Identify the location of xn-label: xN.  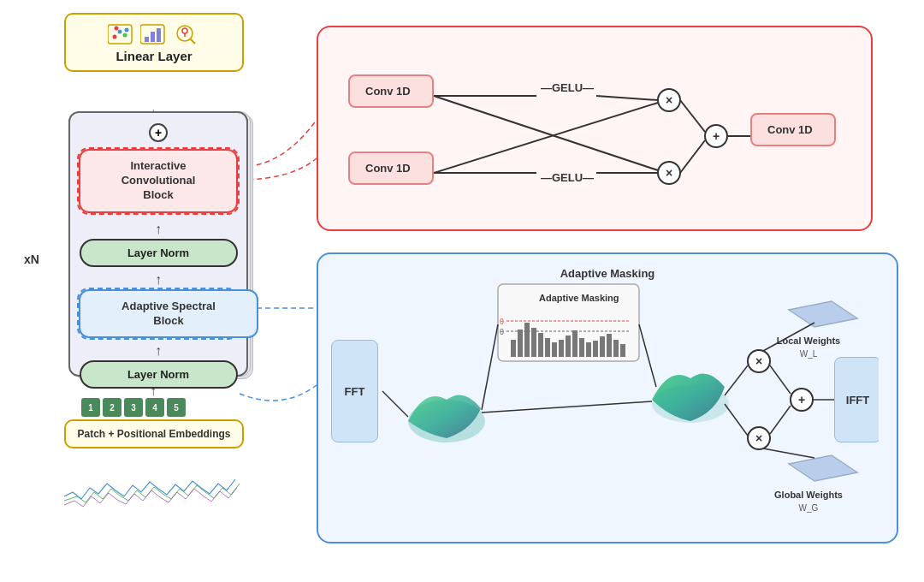
(32, 259).